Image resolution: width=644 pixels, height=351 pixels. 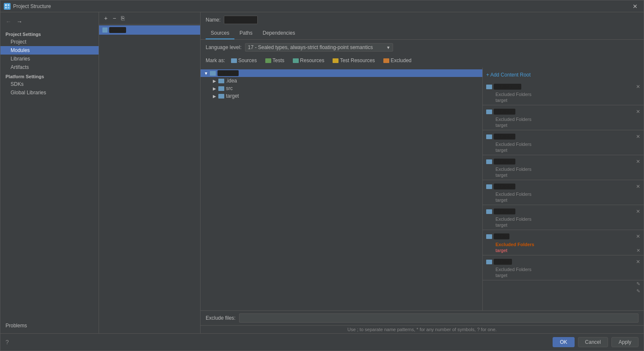 What do you see at coordinates (341, 96) in the screenshot?
I see `tree-item-target: ▶ target` at bounding box center [341, 96].